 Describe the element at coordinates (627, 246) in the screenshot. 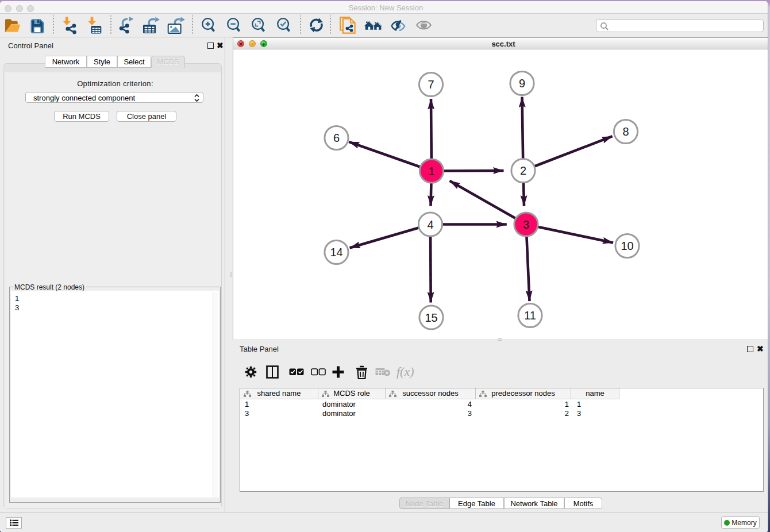

I see `svg-text: 10` at that location.